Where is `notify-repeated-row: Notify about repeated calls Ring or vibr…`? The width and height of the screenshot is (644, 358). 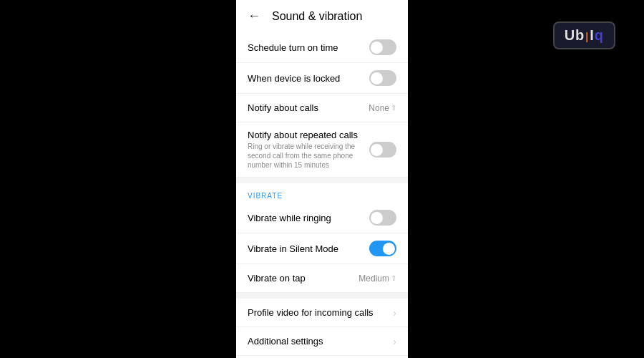 notify-repeated-row: Notify about repeated calls Ring or vibr… is located at coordinates (322, 150).